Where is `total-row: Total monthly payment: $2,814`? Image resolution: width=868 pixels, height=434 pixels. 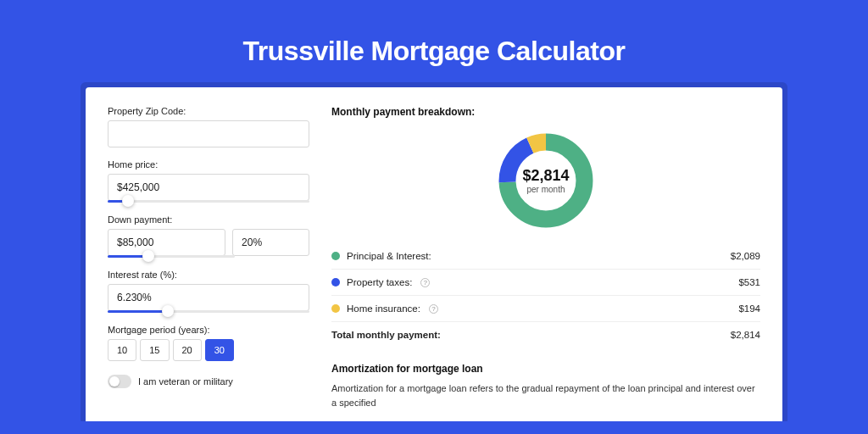
total-row: Total monthly payment: $2,814 is located at coordinates (546, 335).